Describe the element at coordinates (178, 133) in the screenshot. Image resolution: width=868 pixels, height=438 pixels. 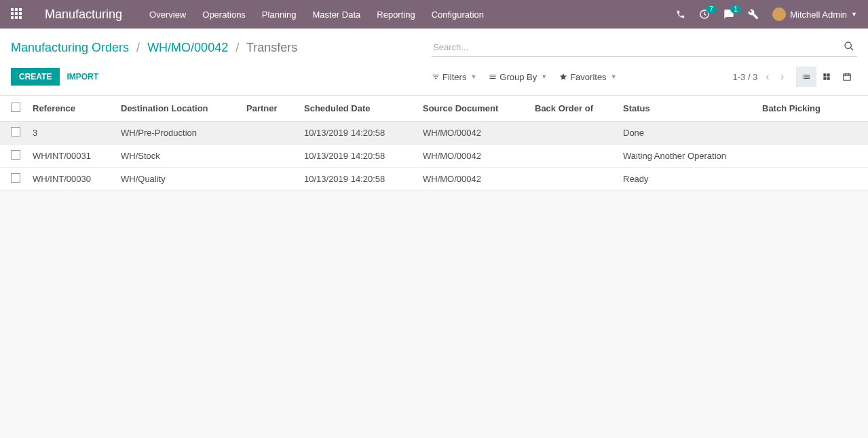
I see `cell-destination: WH/Pre-Production` at that location.